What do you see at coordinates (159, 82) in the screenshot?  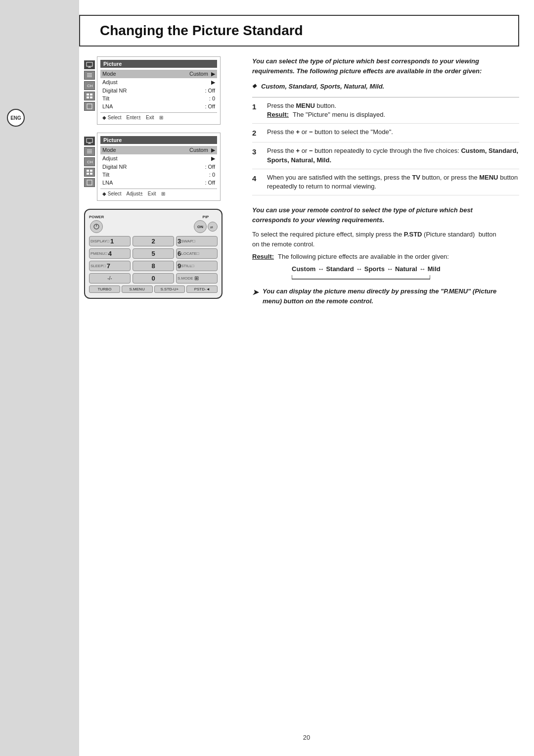 I see `screen-row-adjust: Adjust ▶` at bounding box center [159, 82].